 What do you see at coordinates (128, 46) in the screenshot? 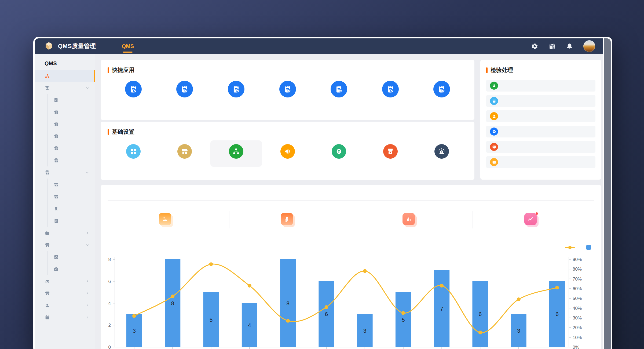
I see `nav-tab-qms: QMS` at bounding box center [128, 46].